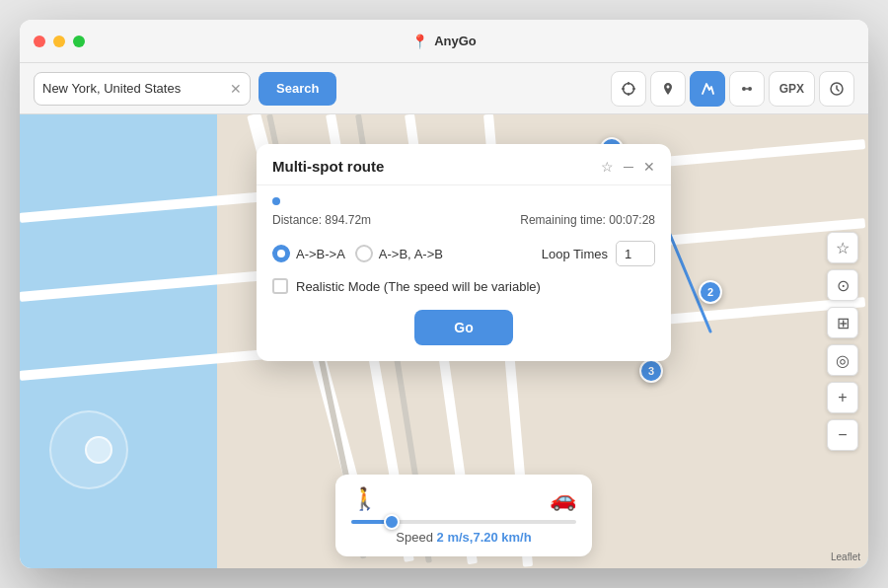 This screenshot has height=588, width=888. I want to click on option-aba: A->B->A, so click(309, 254).